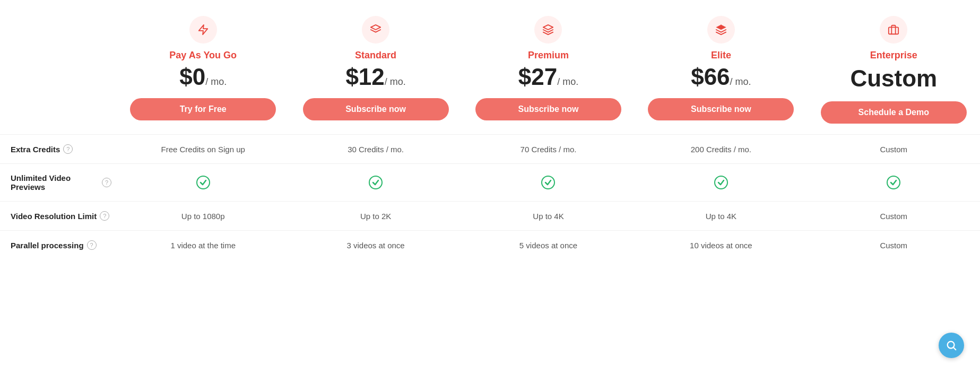  I want to click on video-resolution-label-cell: Video Resolution Limit ?, so click(58, 215).